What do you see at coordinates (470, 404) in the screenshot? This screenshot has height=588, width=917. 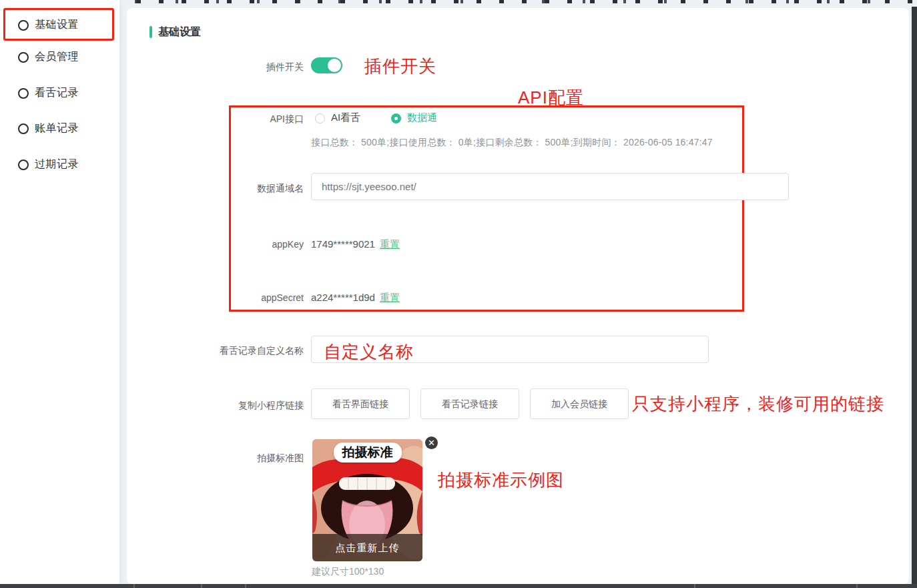 I see `tongue-record-link-button: 看舌记录链接` at bounding box center [470, 404].